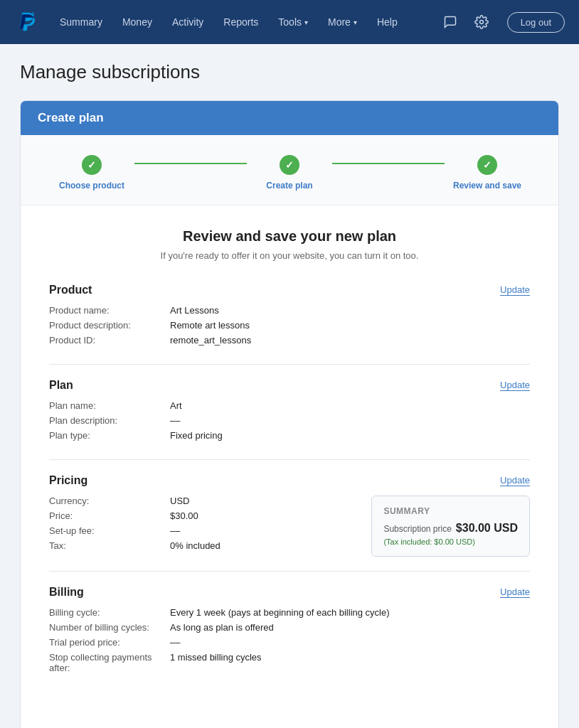  Describe the element at coordinates (110, 500) in the screenshot. I see `currency-label: Currency:` at that location.